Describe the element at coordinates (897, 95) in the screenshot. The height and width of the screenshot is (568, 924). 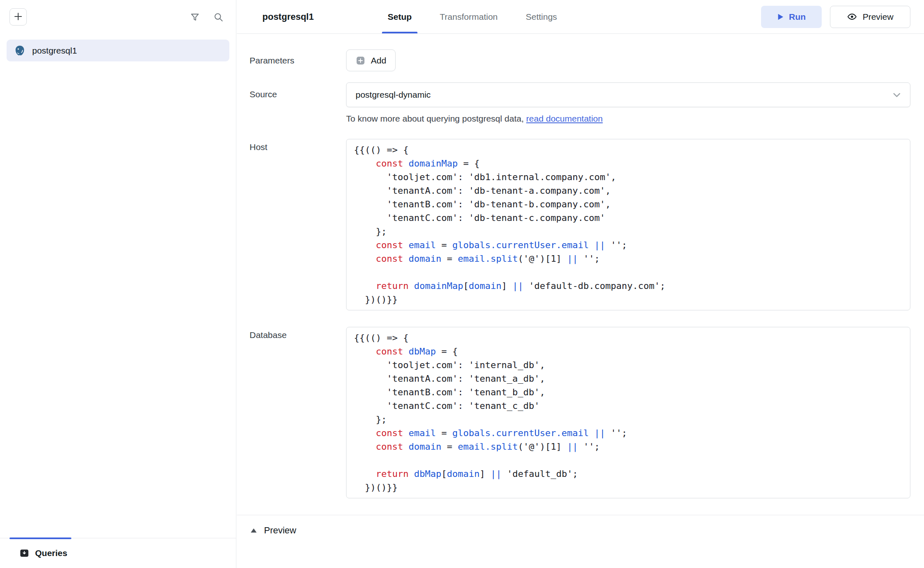
I see `chevron-down-icon` at that location.